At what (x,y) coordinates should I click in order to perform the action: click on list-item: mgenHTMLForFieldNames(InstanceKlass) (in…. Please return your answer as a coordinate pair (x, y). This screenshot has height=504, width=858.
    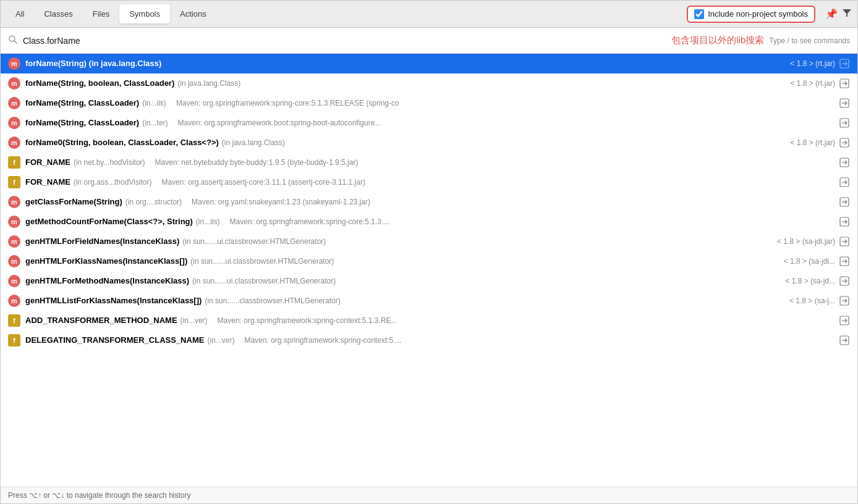
    Looking at the image, I should click on (429, 242).